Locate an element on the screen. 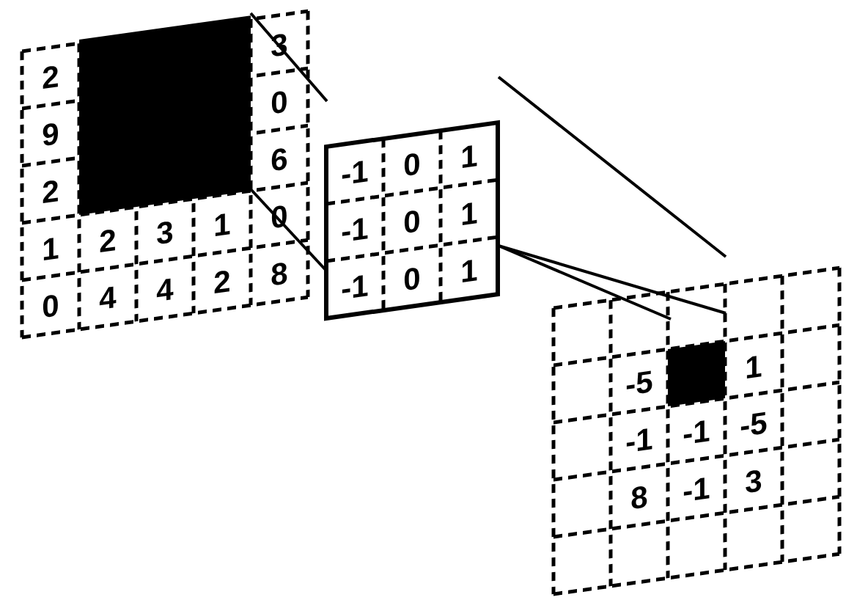  output-cell: 8 is located at coordinates (639, 497).